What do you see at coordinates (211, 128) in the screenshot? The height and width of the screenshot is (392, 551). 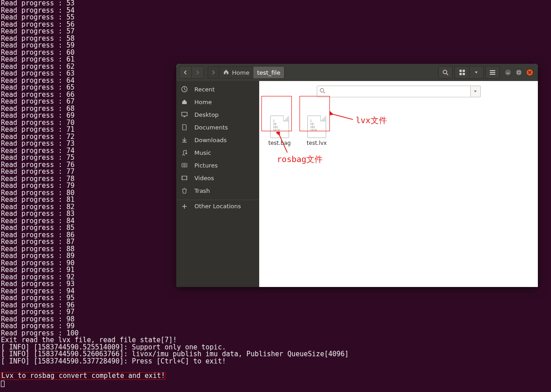 I see `sidebar-item-label: Documents` at bounding box center [211, 128].